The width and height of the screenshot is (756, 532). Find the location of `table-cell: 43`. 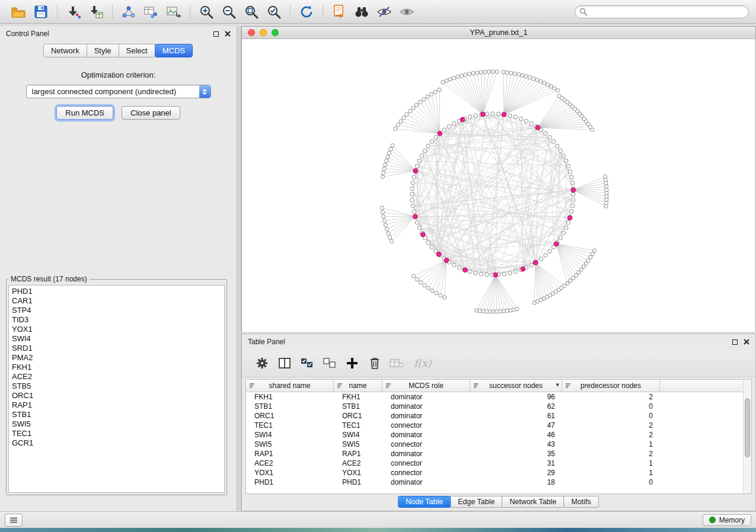

table-cell: 43 is located at coordinates (516, 444).